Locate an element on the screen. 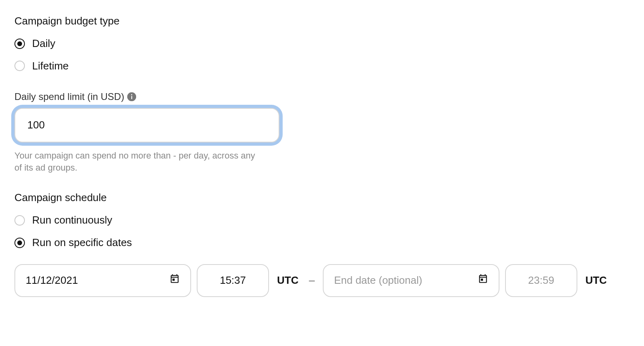 This screenshot has width=644, height=346. budget-type-title: Campaign budget type is located at coordinates (322, 21).